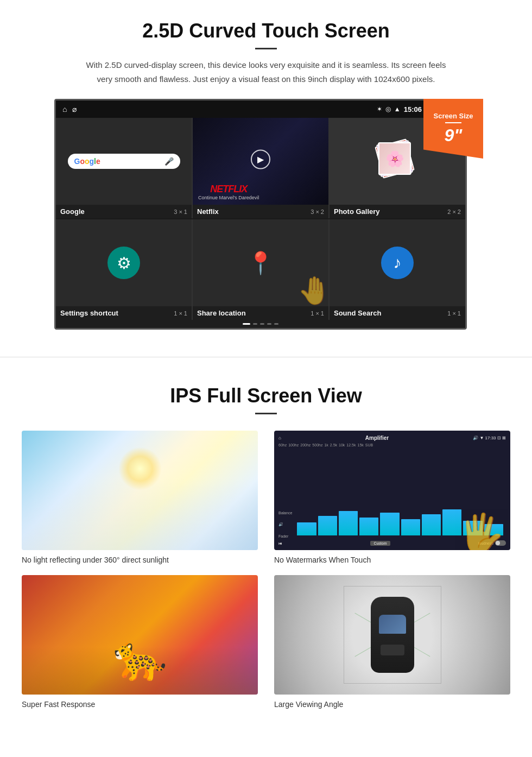  What do you see at coordinates (286, 537) in the screenshot?
I see `fader-text: Fader` at bounding box center [286, 537].